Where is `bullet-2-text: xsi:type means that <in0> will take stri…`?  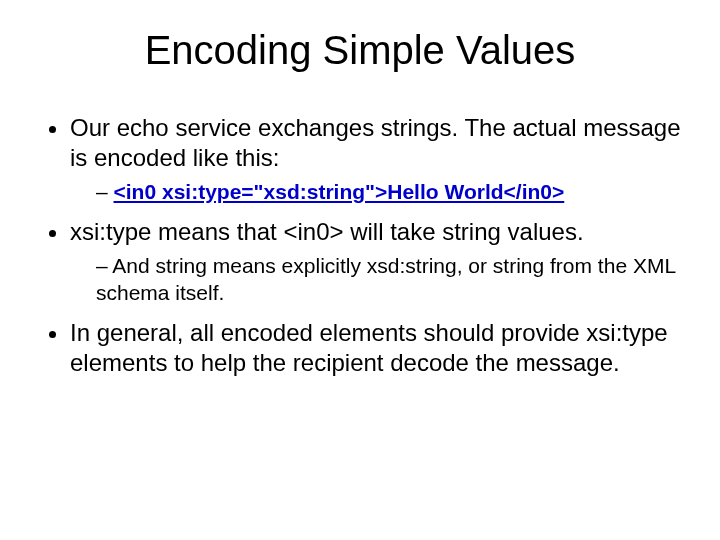
bullet-2-text: xsi:type means that <in0> will take stri… is located at coordinates (327, 232).